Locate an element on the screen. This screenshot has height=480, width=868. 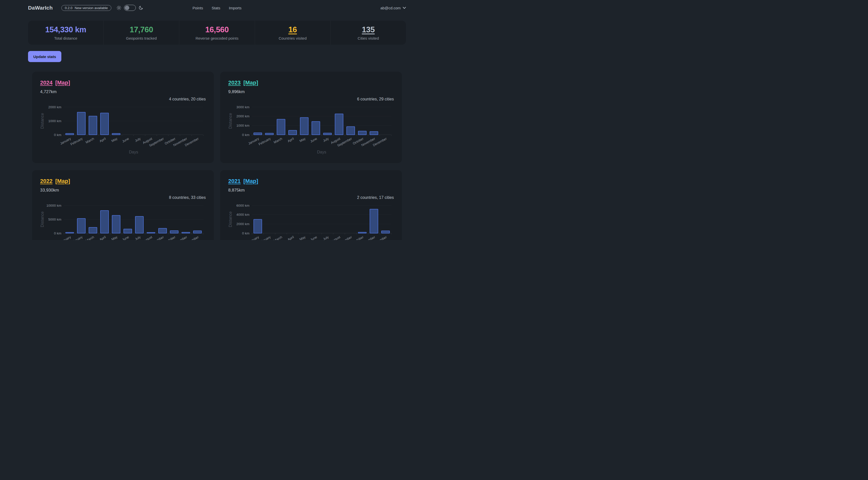
stat-label: Cities visited is located at coordinates (369, 38).